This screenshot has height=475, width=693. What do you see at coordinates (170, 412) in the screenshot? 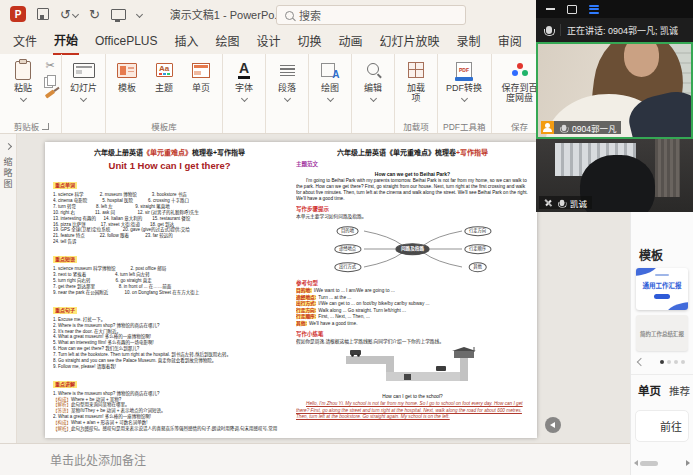
I see `explain-list: 1. Where is the museum shop? 博物馆的商店在哪儿?【…` at bounding box center [170, 412].